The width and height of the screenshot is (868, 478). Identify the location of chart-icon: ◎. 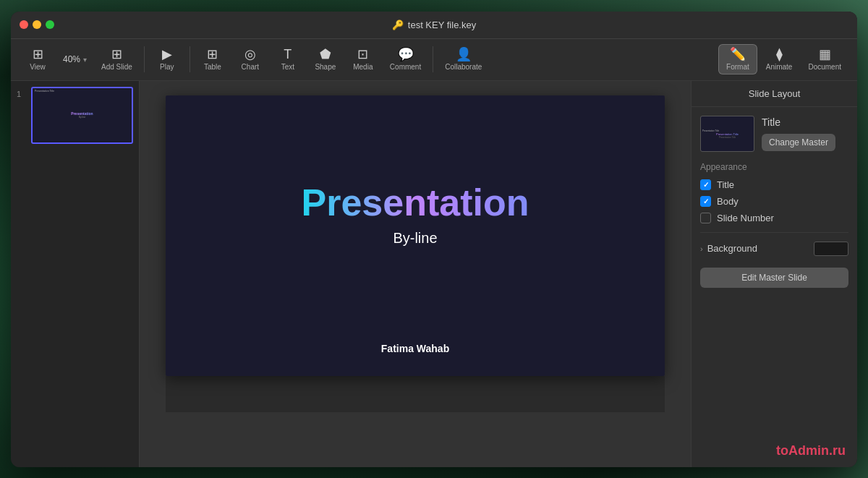
(250, 54).